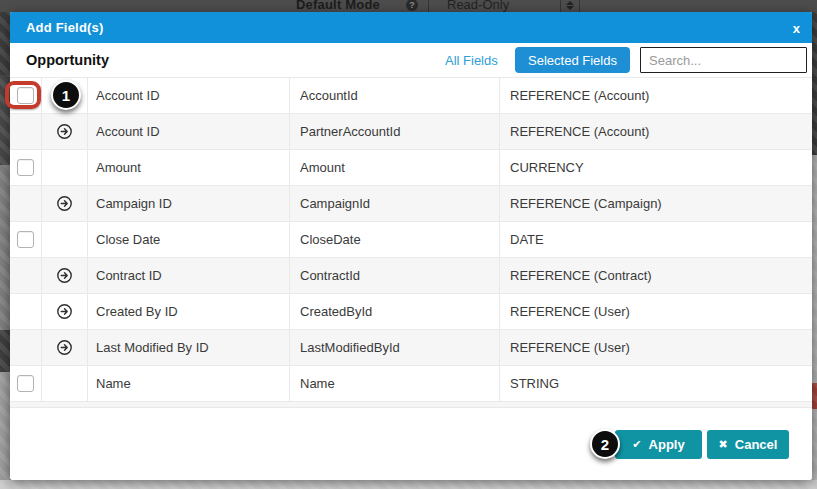 The width and height of the screenshot is (817, 489). Describe the element at coordinates (756, 444) in the screenshot. I see `cancel-button-label: Cancel` at that location.